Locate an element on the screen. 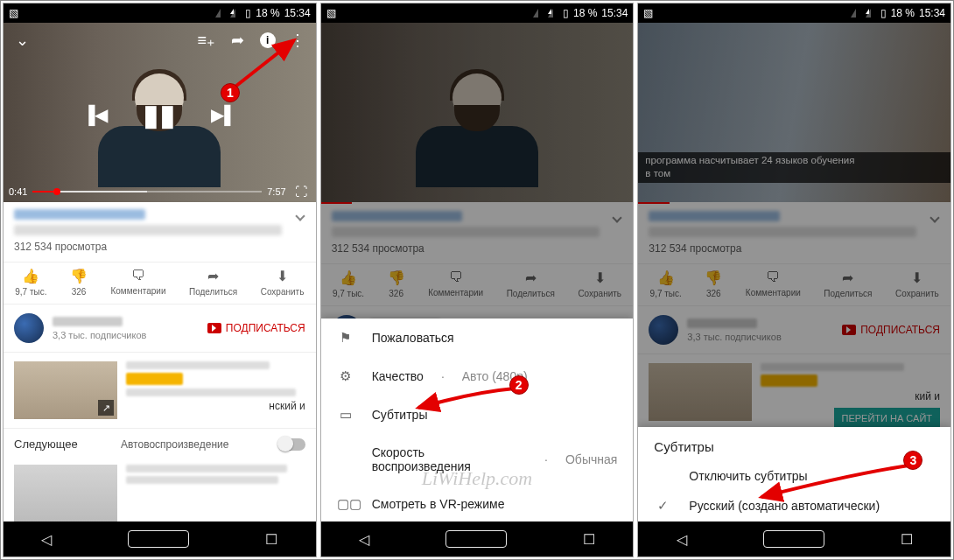 This screenshot has width=954, height=560. menu-speed: ·Скорость воспроизведения·Обычная is located at coordinates (478, 459).